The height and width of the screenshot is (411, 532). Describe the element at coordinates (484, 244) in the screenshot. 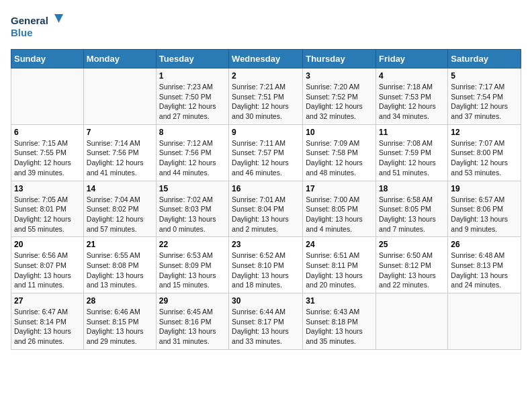

I see `day-number: 26` at that location.